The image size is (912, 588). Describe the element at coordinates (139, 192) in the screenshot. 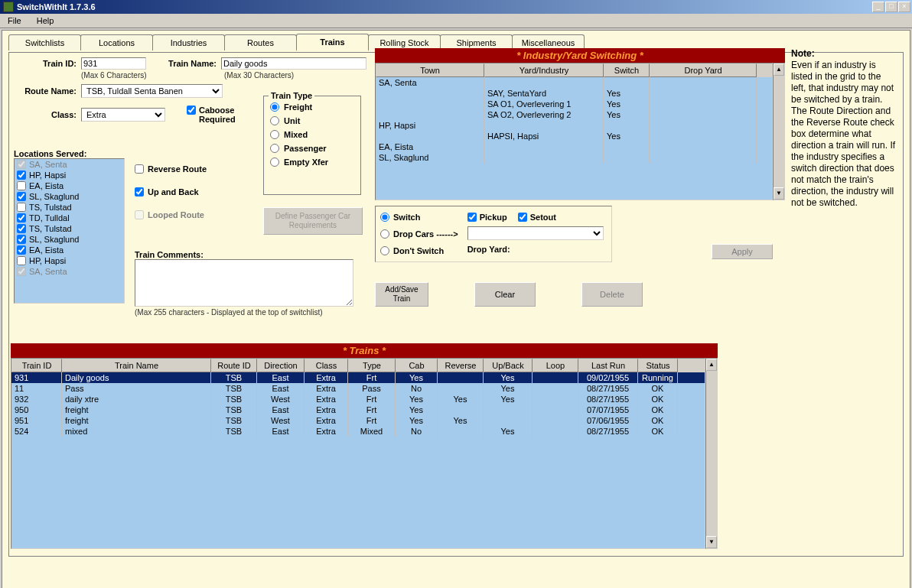

I see `up-and-back-checkbox` at that location.